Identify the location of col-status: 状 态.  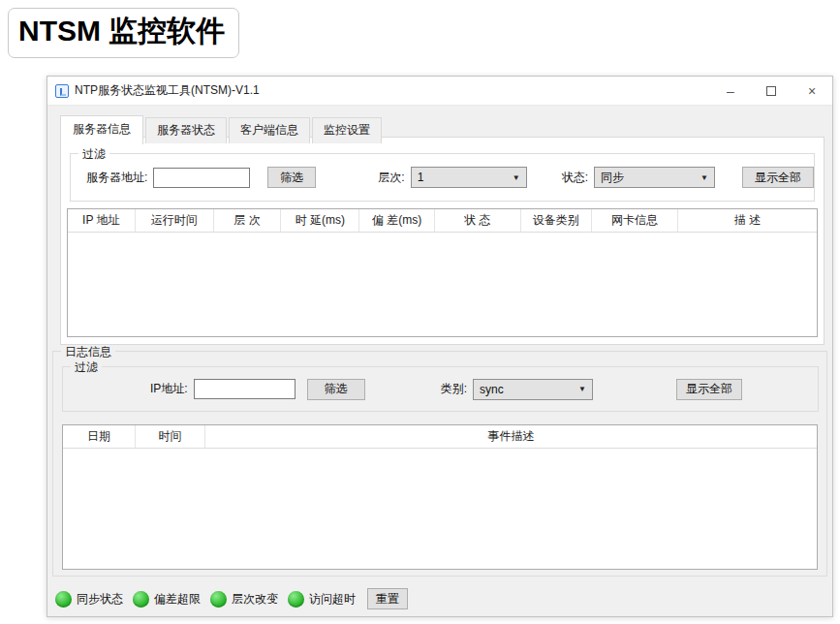
(479, 221).